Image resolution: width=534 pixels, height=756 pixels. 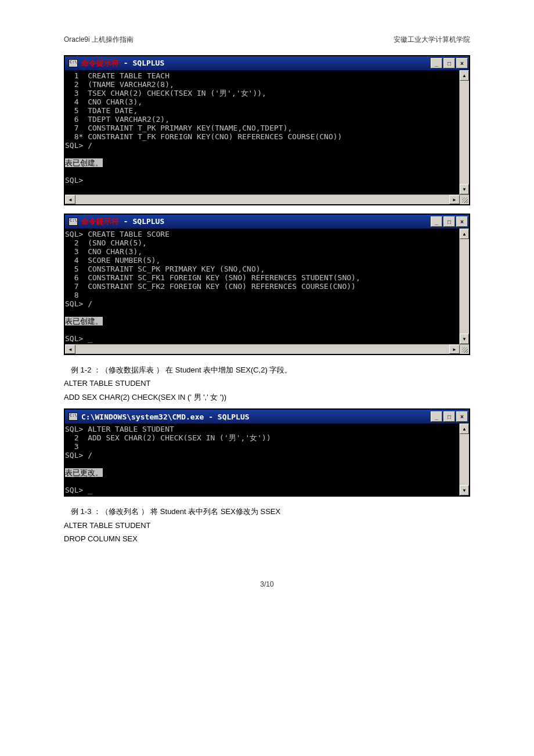 I want to click on title-text: C:\WINDOWS\system32\CMD.exe - SQLPLUS, so click(x=165, y=417).